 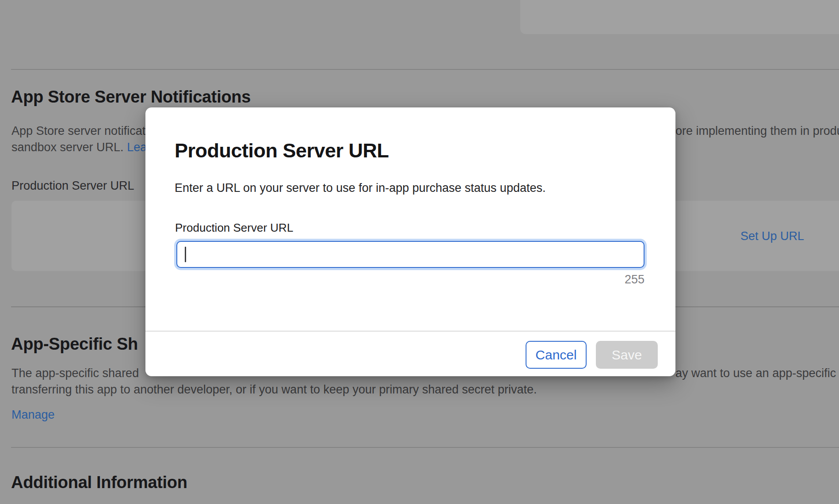 What do you see at coordinates (74, 344) in the screenshot?
I see `shared-secret-section-heading: App-Specific Sh` at bounding box center [74, 344].